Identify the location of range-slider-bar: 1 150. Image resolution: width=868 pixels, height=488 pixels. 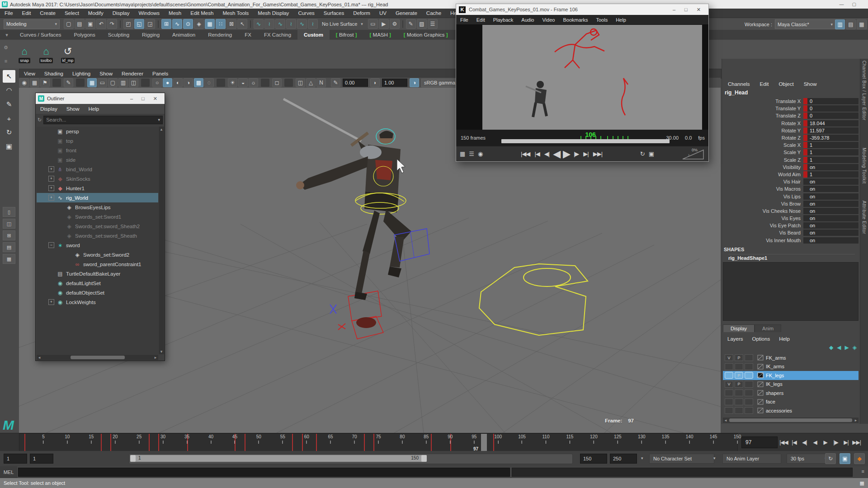
(278, 458).